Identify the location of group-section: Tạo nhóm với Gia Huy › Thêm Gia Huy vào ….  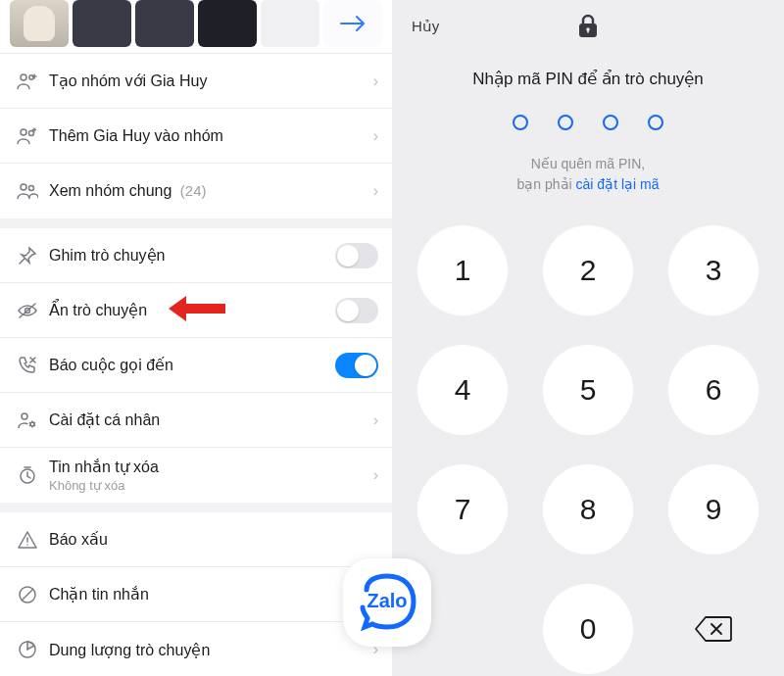
(196, 135).